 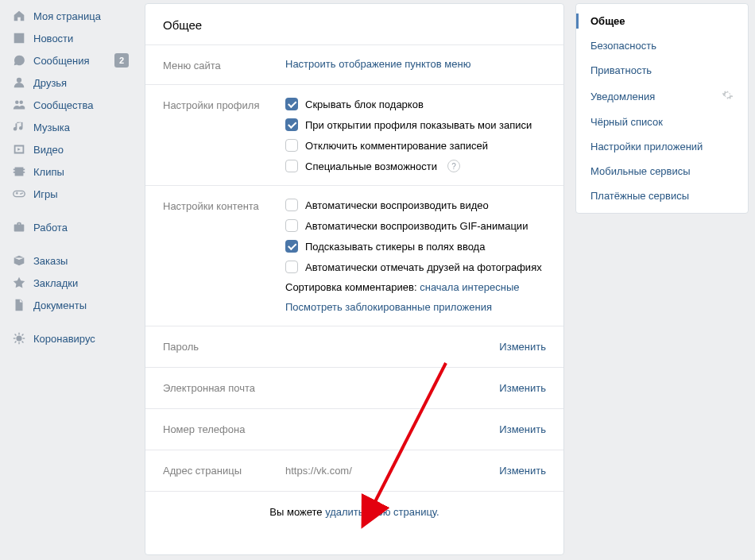 I want to click on side-item-label: Приватность, so click(x=621, y=70).